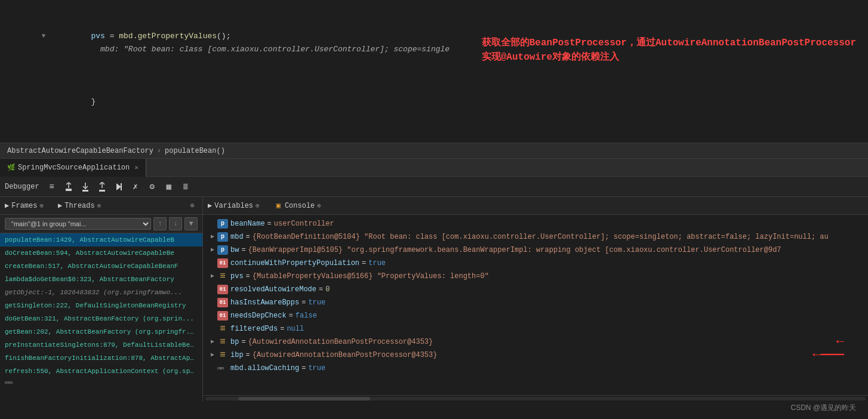  What do you see at coordinates (78, 224) in the screenshot?
I see `thread-dropdown: "main"@1 in group "mai...` at bounding box center [78, 224].